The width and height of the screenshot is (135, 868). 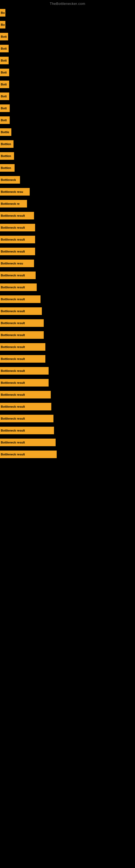 I want to click on bar-label: Bottleneck re, so click(x=10, y=204).